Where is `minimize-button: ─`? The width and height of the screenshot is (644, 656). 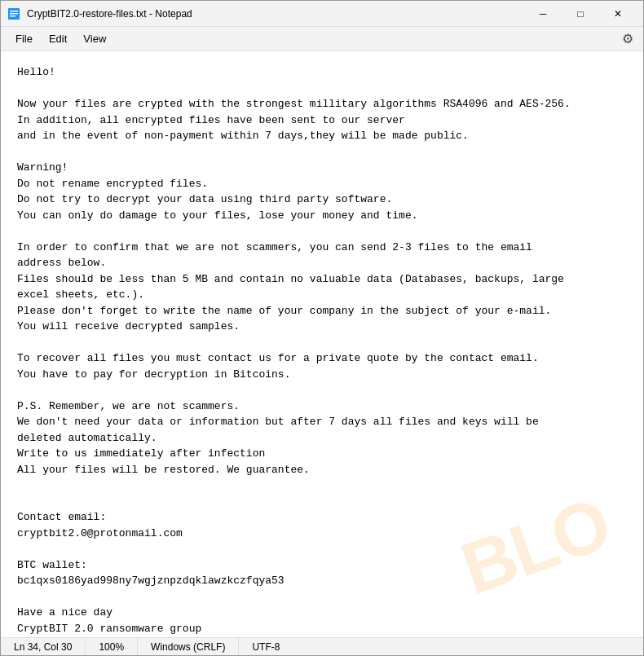
minimize-button: ─ is located at coordinates (543, 14).